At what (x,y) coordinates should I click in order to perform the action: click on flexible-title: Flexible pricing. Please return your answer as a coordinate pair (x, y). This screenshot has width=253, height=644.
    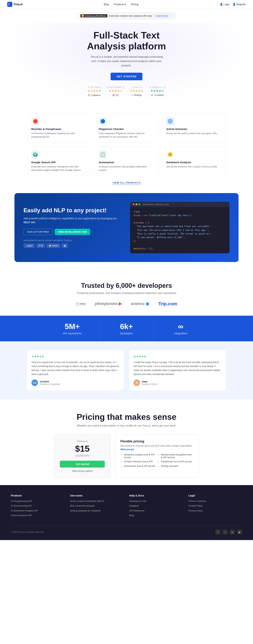
    Looking at the image, I should click on (157, 442).